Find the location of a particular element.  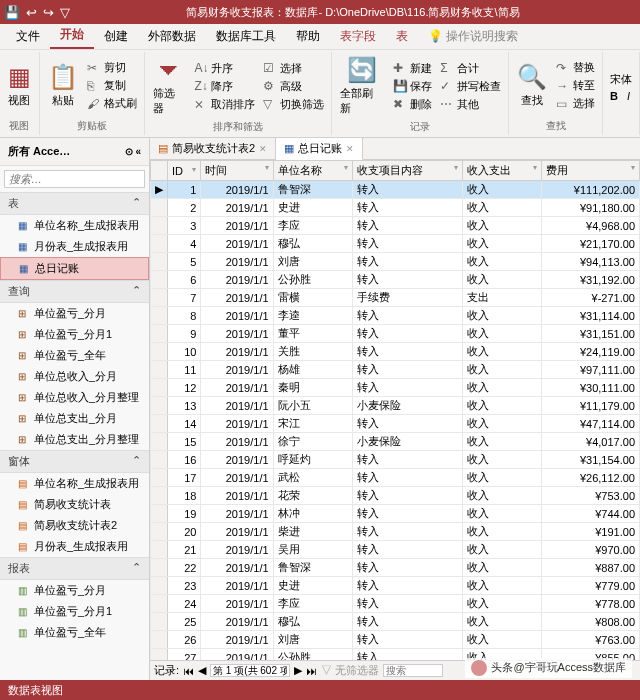

nav-header: 所有 Acce…⊙ « is located at coordinates (74, 152).